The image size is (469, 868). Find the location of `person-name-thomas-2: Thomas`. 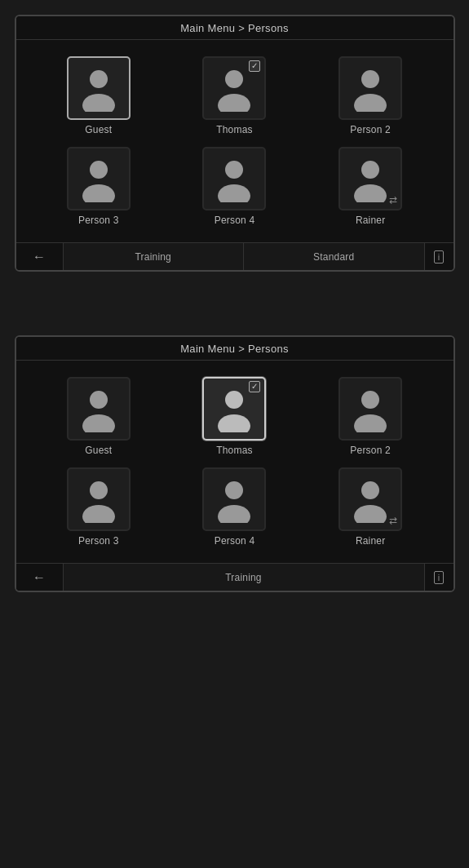

person-name-thomas-2: Thomas is located at coordinates (235, 450).